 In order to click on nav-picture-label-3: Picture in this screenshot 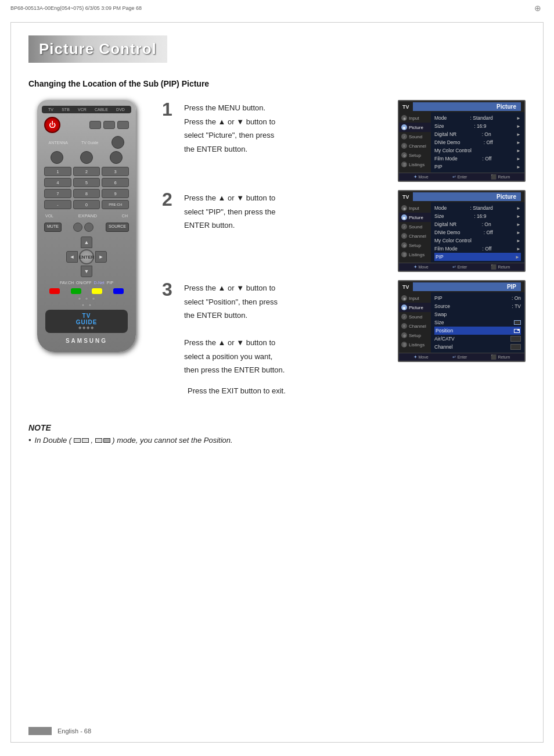, I will do `click(416, 308)`.